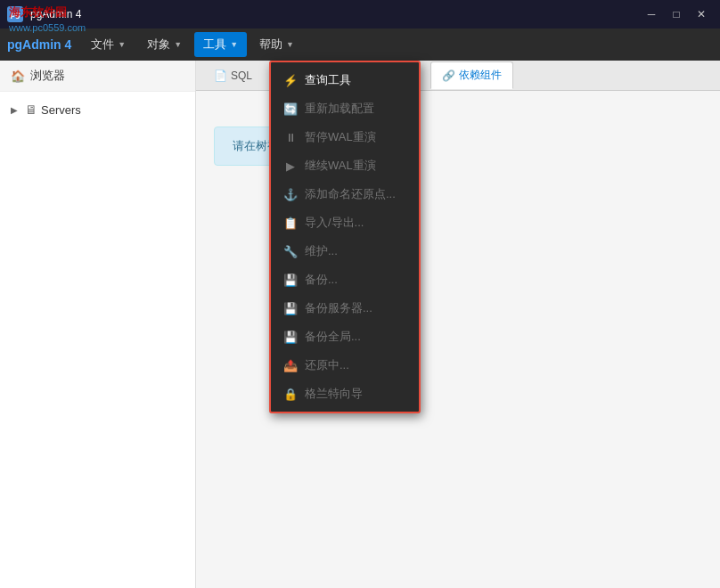 This screenshot has height=588, width=720. What do you see at coordinates (178, 45) in the screenshot?
I see `object-menu-arrow: ▼` at bounding box center [178, 45].